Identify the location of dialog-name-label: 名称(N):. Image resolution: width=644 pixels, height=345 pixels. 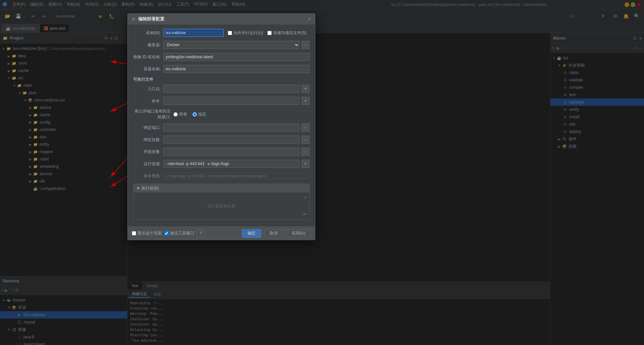
(148, 33).